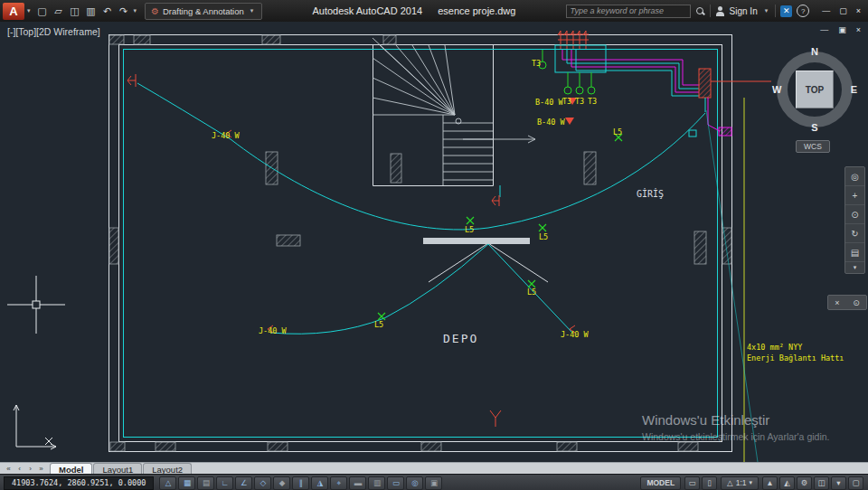 Image resolution: width=868 pixels, height=490 pixels. I want to click on workspace-switcher: ⚙ Drafting & Annotation ▾, so click(203, 11).